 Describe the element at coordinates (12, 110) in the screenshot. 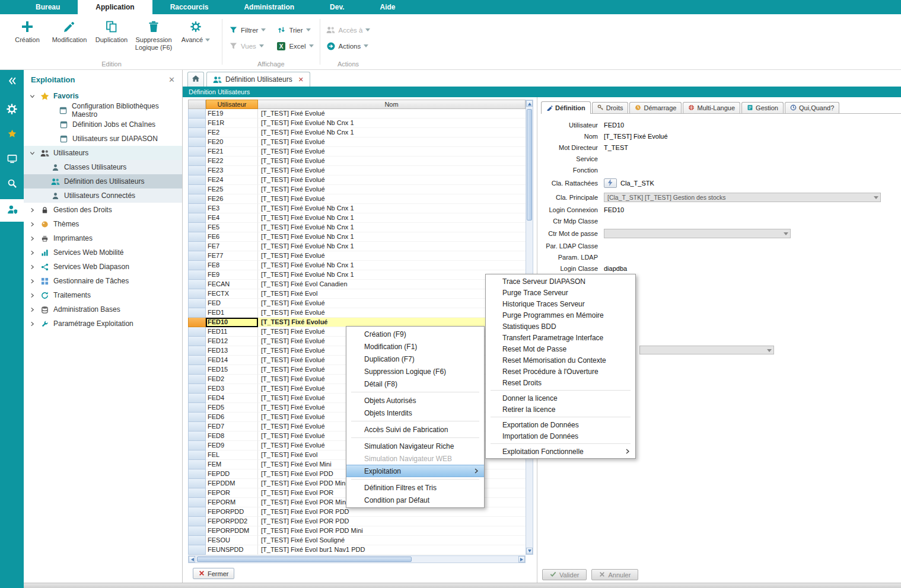

I see `strip-button-settings` at that location.